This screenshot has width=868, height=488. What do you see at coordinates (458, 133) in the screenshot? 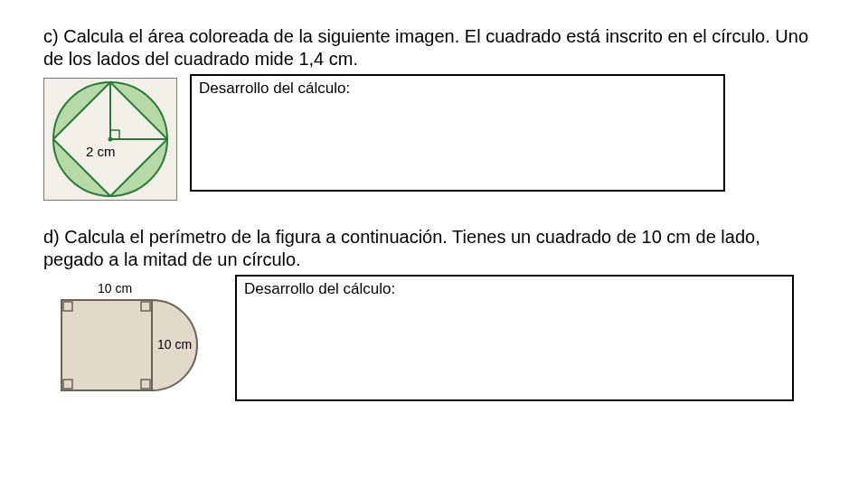
I see `calc-box-c: Desarrollo del cálculo:` at bounding box center [458, 133].